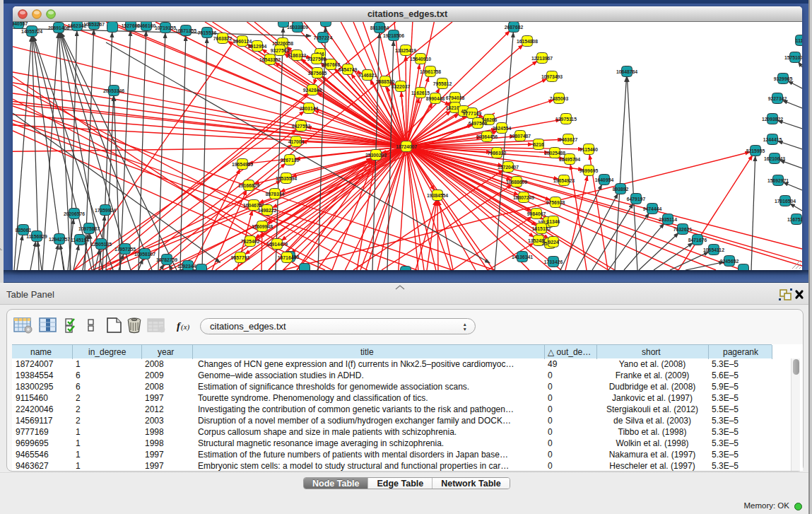 The height and width of the screenshot is (514, 812). What do you see at coordinates (24, 230) in the screenshot?
I see `svg-text: 835061` at bounding box center [24, 230].